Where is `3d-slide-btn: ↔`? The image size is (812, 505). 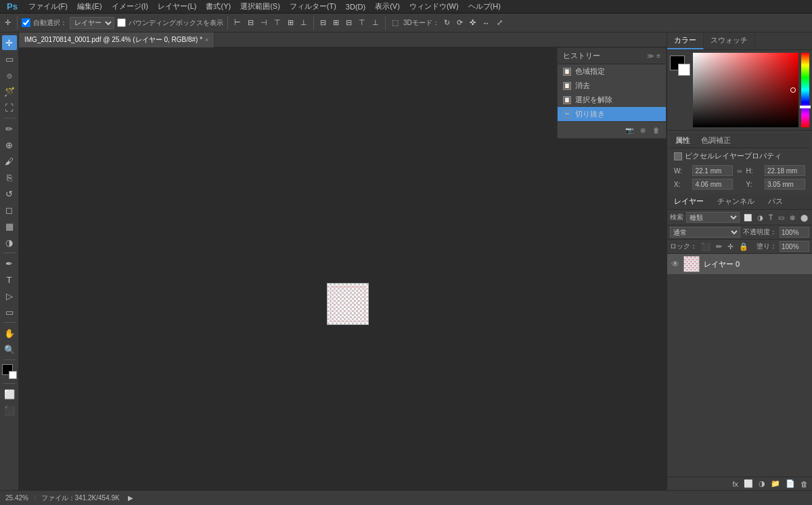 3d-slide-btn: ↔ is located at coordinates (486, 23).